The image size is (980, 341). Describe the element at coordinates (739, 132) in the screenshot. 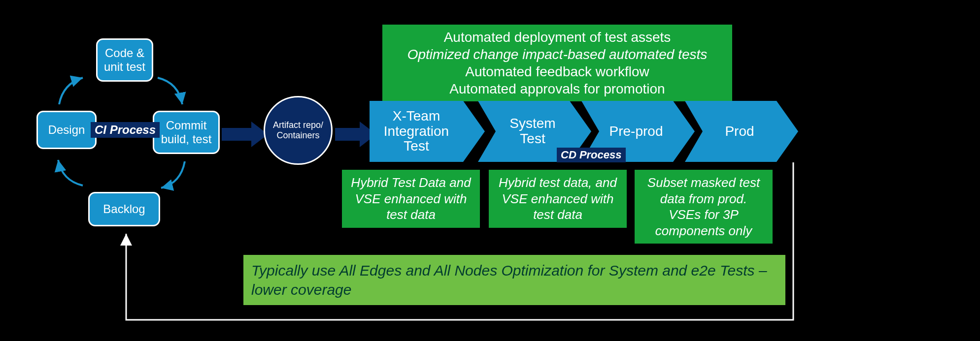

I see `chevron-prod-label: Prod` at that location.